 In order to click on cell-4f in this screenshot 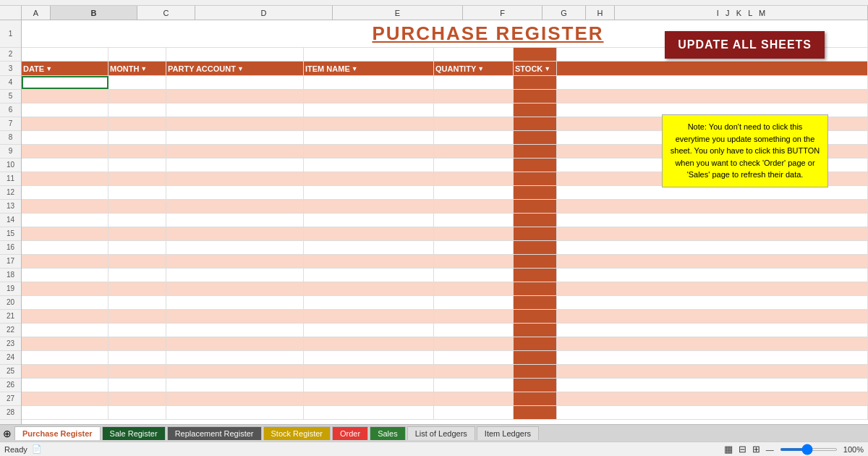, I will do `click(474, 83)`.